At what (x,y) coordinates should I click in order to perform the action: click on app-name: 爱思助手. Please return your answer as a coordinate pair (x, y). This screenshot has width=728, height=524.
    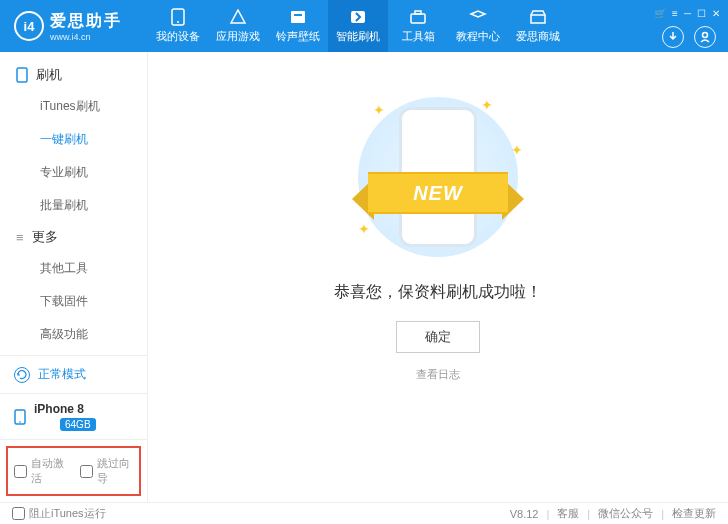
    Looking at the image, I should click on (86, 22).